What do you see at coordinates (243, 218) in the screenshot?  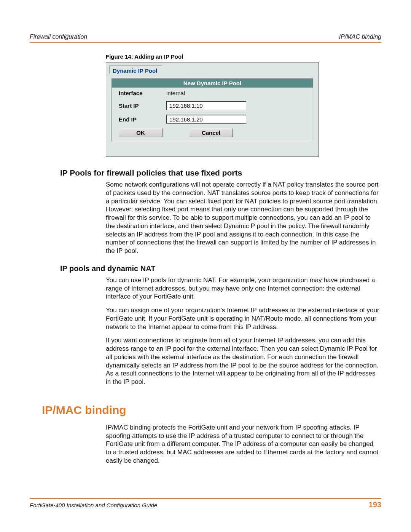 I see `para-fixed-ports: Some network configurations will not ope…` at bounding box center [243, 218].